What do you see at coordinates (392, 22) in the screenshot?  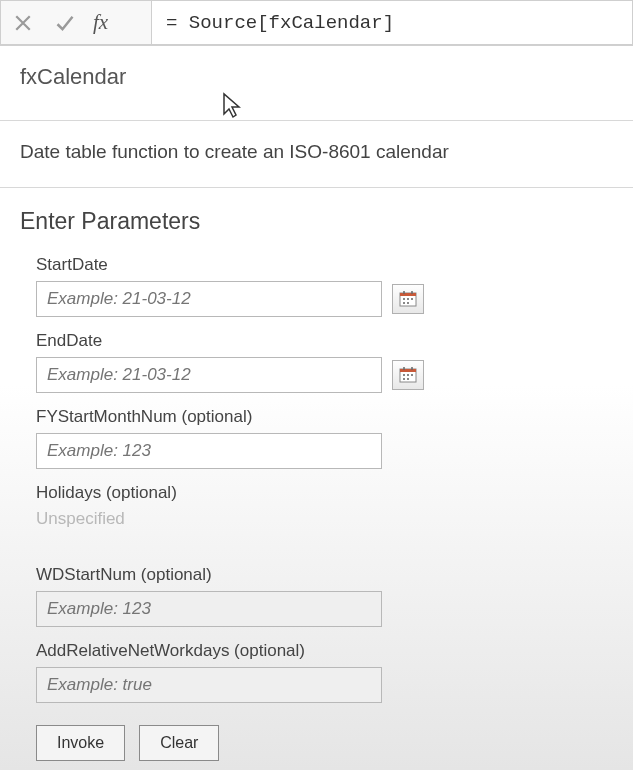 I see `formula-input` at bounding box center [392, 22].